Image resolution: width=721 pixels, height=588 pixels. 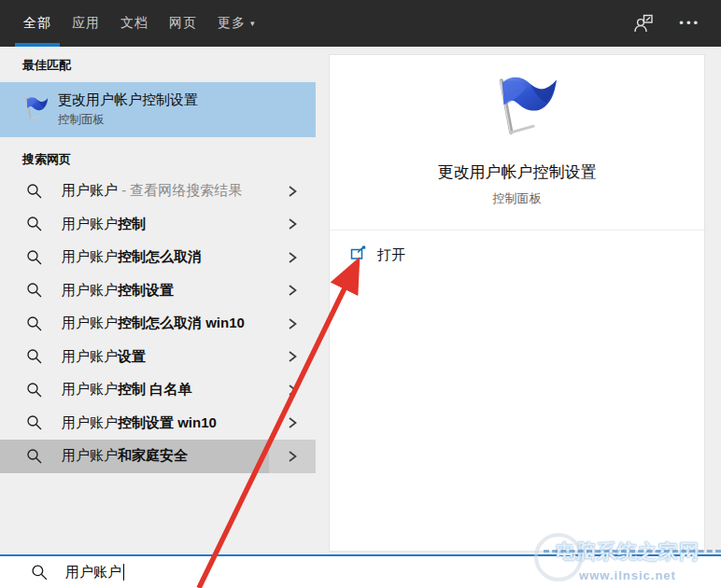 I want to click on best-match-item: 更改用户帐户控制设置 控制面板, so click(x=158, y=110).